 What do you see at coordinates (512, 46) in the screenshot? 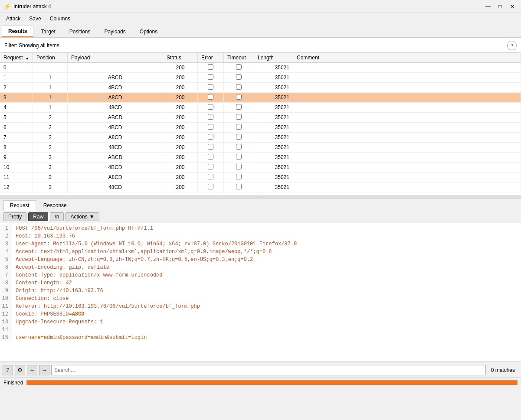
I see `filter-help-button: ?` at bounding box center [512, 46].